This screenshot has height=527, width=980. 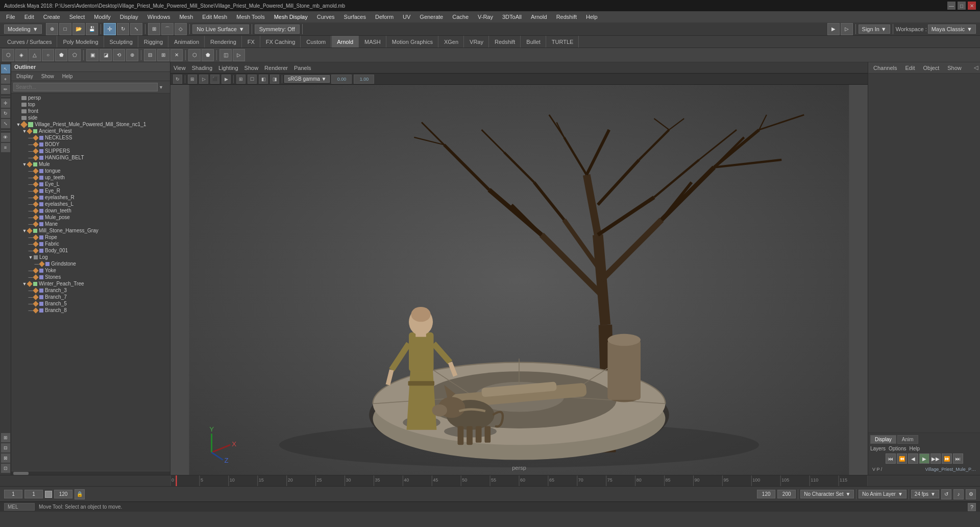 I want to click on rpb-display: Display, so click(x=883, y=439).